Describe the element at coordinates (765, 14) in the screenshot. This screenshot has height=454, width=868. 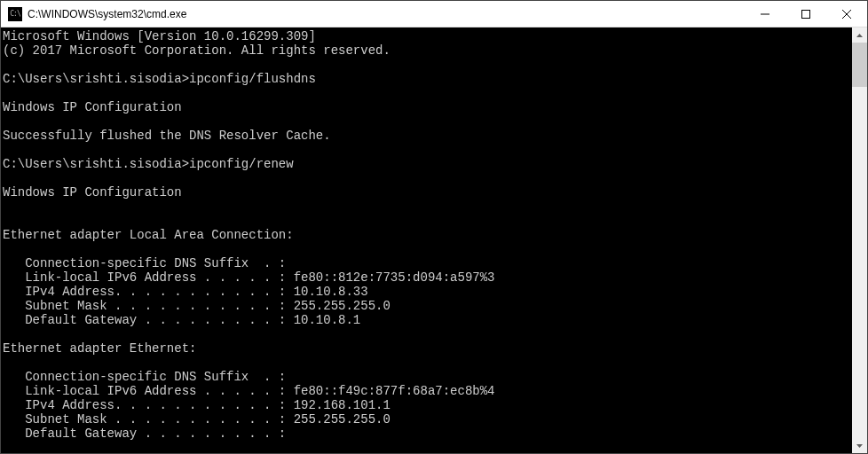
I see `minimize-button` at that location.